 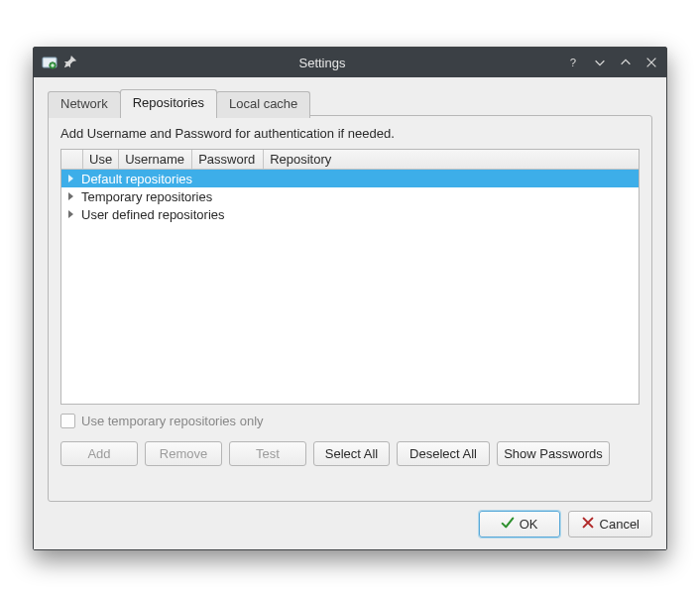 I want to click on titlebar-left, so click(x=59, y=63).